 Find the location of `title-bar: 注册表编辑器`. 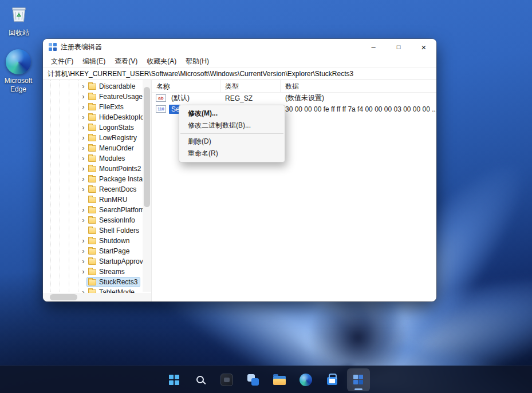

title-bar: 注册表编辑器 is located at coordinates (239, 47).